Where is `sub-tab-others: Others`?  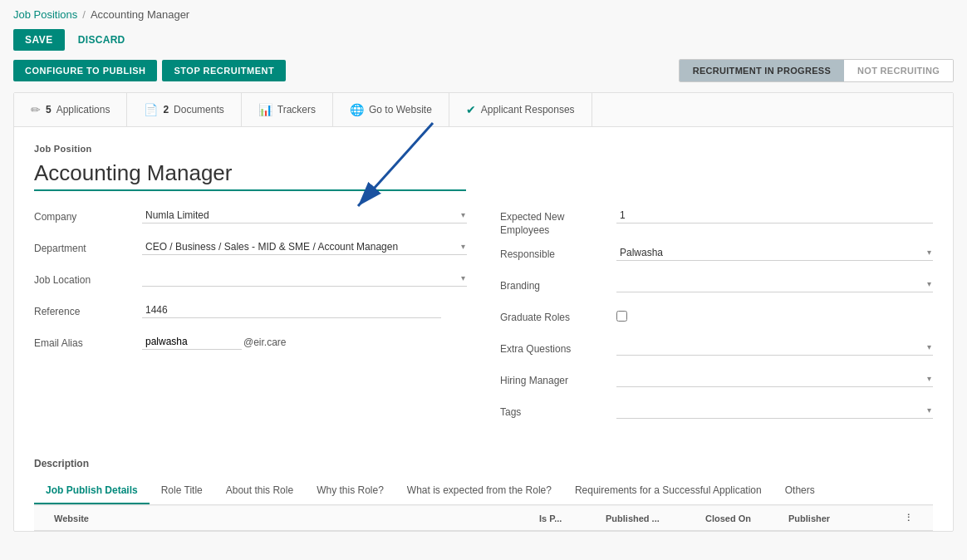 sub-tab-others: Others is located at coordinates (800, 491).